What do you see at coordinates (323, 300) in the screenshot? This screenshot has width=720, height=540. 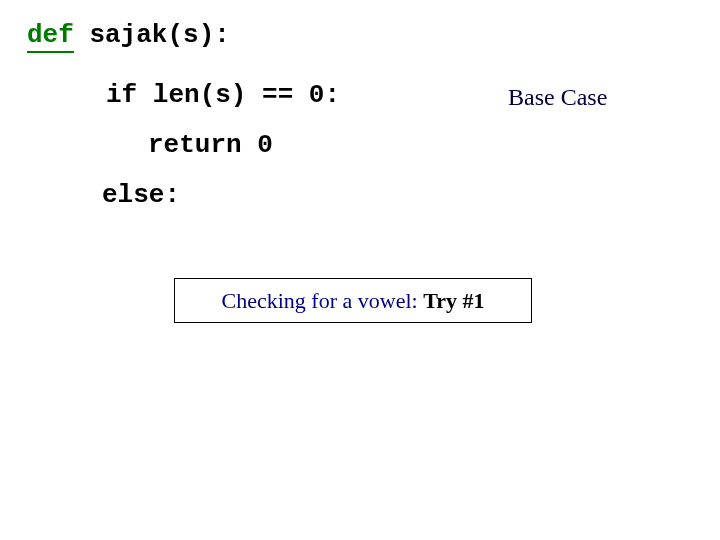 I see `callout-prefix: Checking for a vowel:` at bounding box center [323, 300].